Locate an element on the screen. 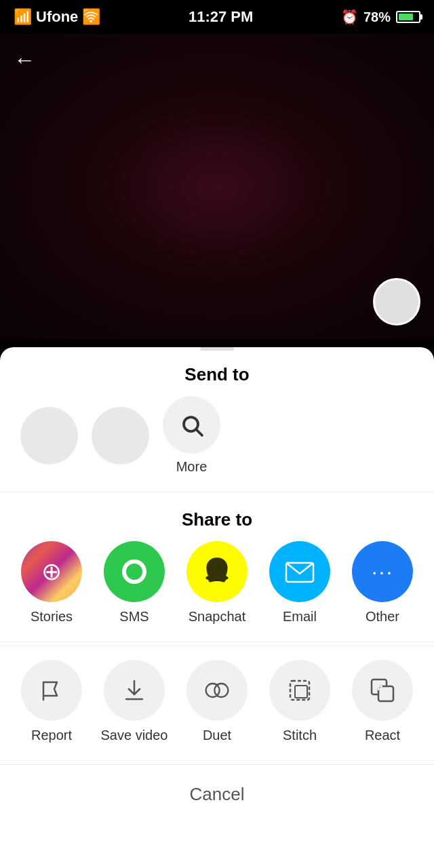 This screenshot has height=868, width=434. share-to-title: Share to is located at coordinates (217, 518).